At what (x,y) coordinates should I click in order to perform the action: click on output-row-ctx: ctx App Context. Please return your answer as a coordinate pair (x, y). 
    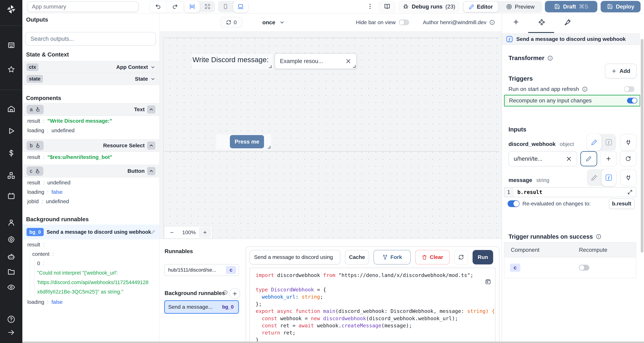
    Looking at the image, I should click on (91, 67).